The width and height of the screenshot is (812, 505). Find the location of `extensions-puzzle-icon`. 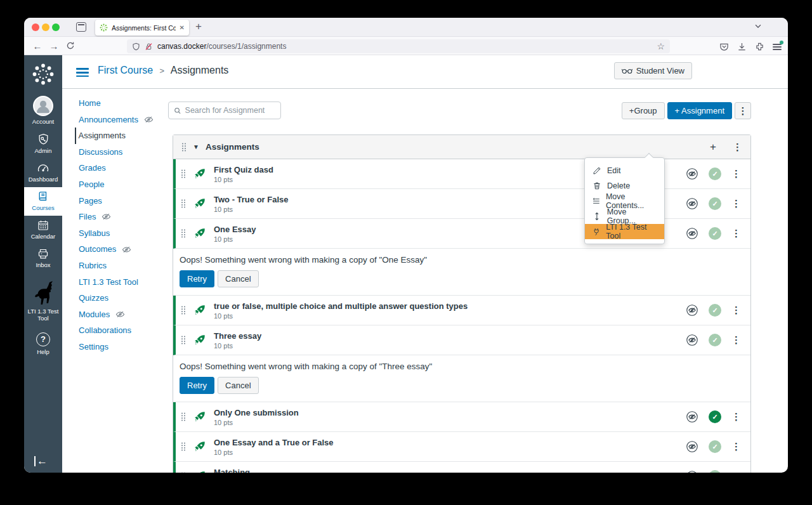

extensions-puzzle-icon is located at coordinates (760, 47).